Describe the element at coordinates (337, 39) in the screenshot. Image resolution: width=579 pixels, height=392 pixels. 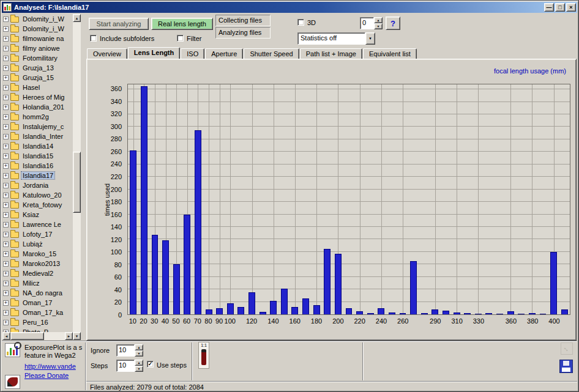
I see `statistics-dropdown: Statistics off ▼` at that location.